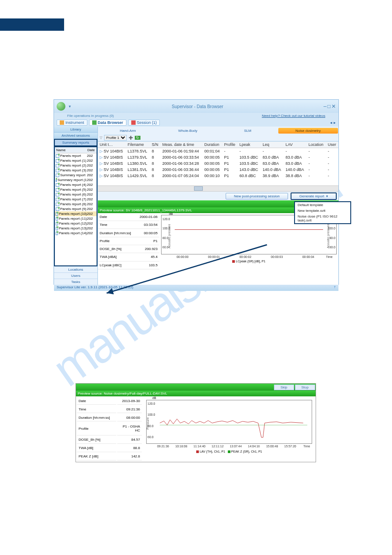  Describe the element at coordinates (61, 106) in the screenshot. I see `app-orb-icon` at that location.